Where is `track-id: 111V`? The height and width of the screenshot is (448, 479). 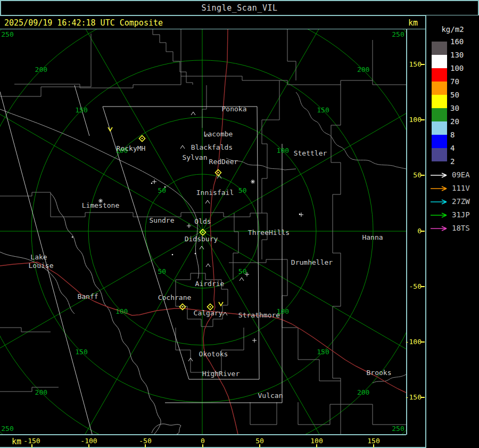
track-id: 111V is located at coordinates (461, 188).